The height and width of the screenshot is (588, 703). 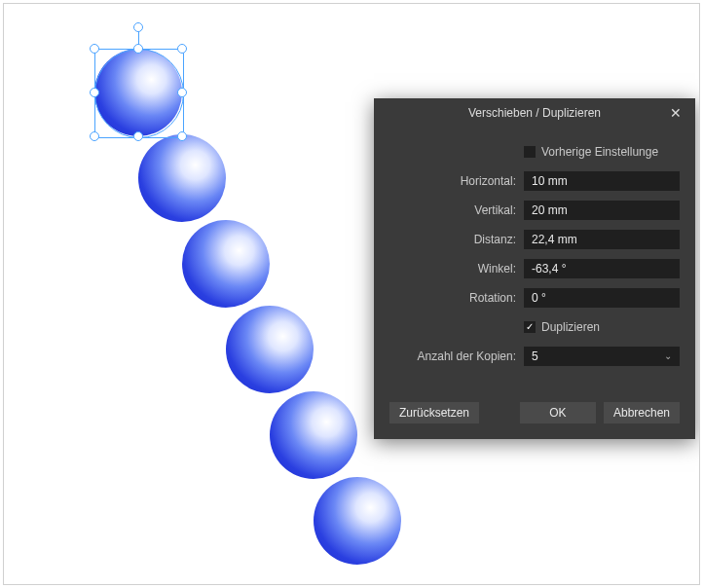 I want to click on ok-button: OK, so click(x=558, y=413).